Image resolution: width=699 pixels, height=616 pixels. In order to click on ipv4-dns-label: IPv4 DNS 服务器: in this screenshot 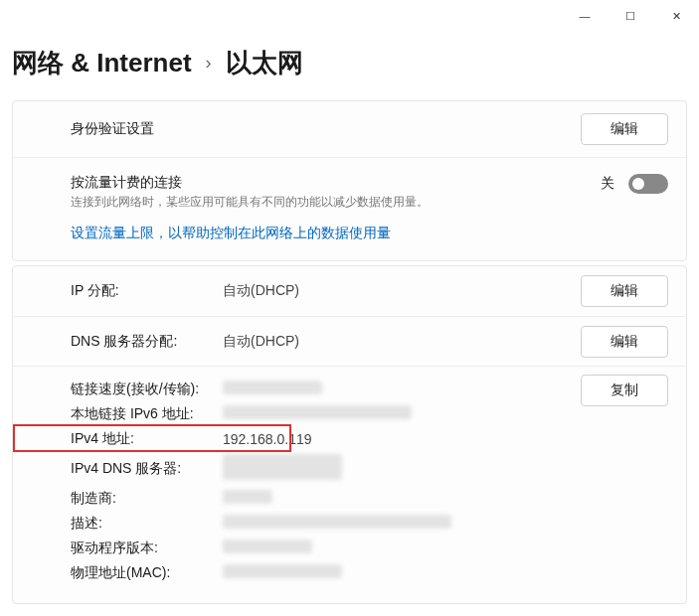, I will do `click(147, 469)`.